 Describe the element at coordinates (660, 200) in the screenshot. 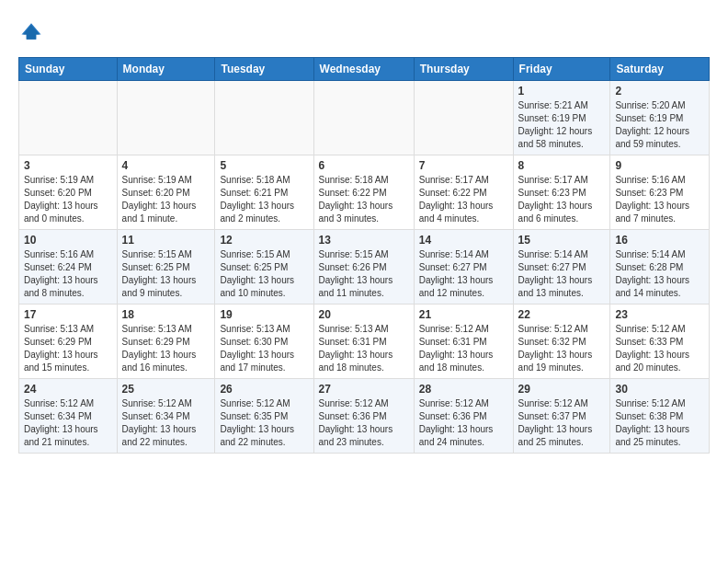

I see `day-info: Sunrise: 5:16 AM Sunset: 6:23 PM Dayligh…` at that location.